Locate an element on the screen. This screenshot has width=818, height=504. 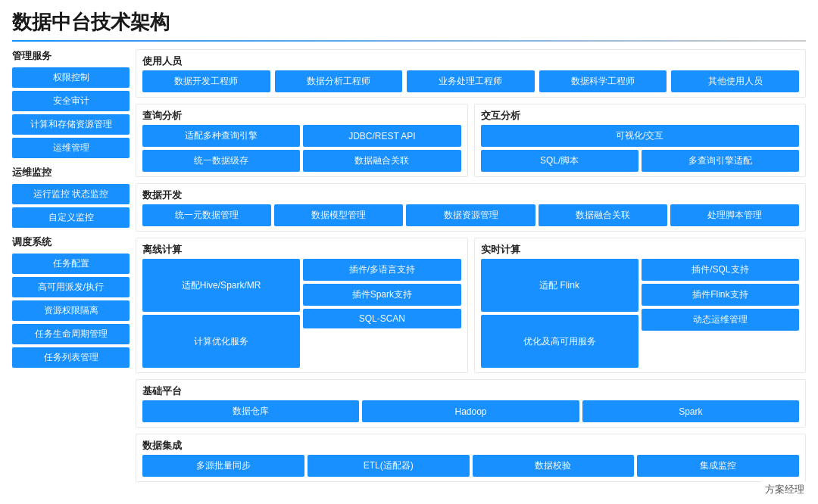
sidebar-section-title-schedule: 调度系统 is located at coordinates (71, 242).